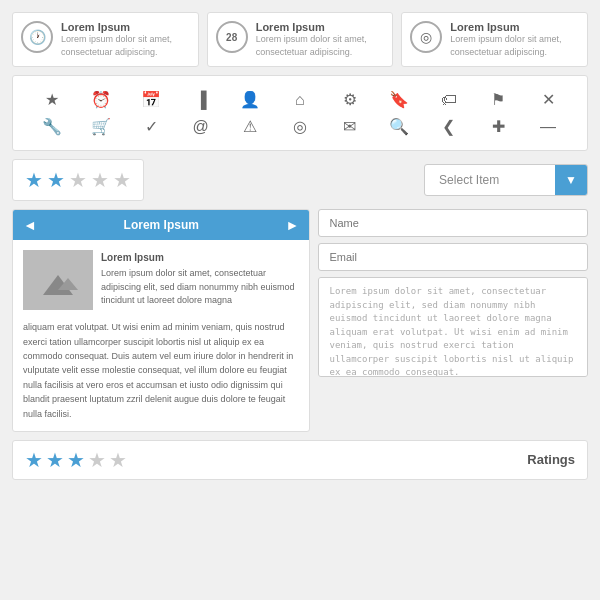  I want to click on home-icon: ⌂, so click(300, 100).